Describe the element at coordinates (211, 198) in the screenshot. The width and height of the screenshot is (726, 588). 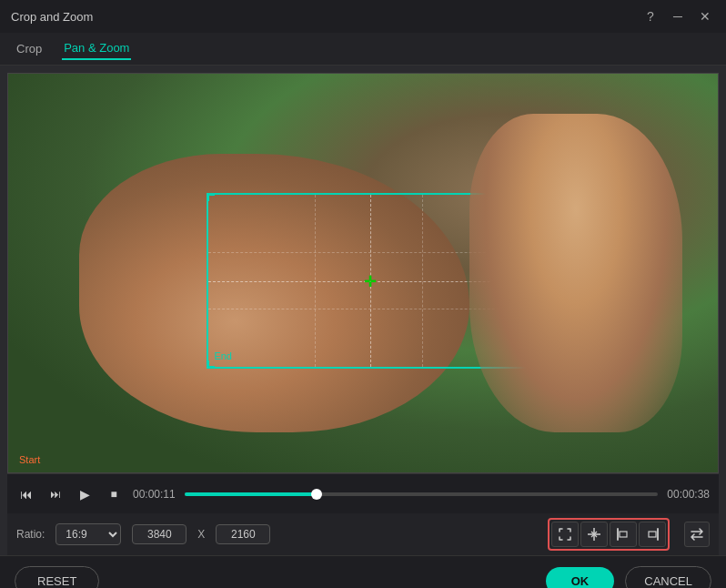
I see `handle-top-left` at that location.